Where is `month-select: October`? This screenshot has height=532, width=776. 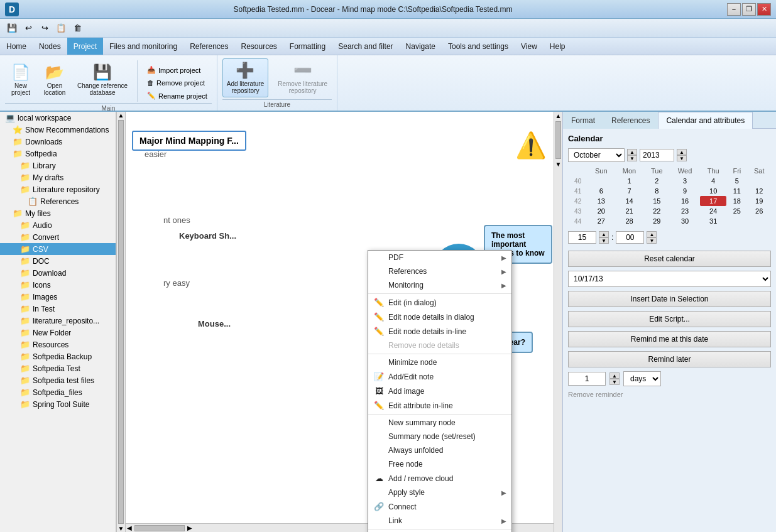 month-select: October is located at coordinates (596, 155).